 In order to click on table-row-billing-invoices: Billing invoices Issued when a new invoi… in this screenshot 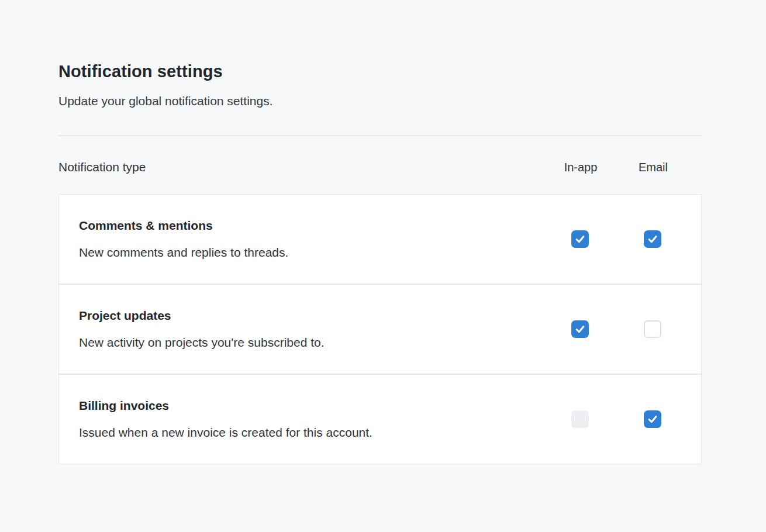, I will do `click(380, 419)`.